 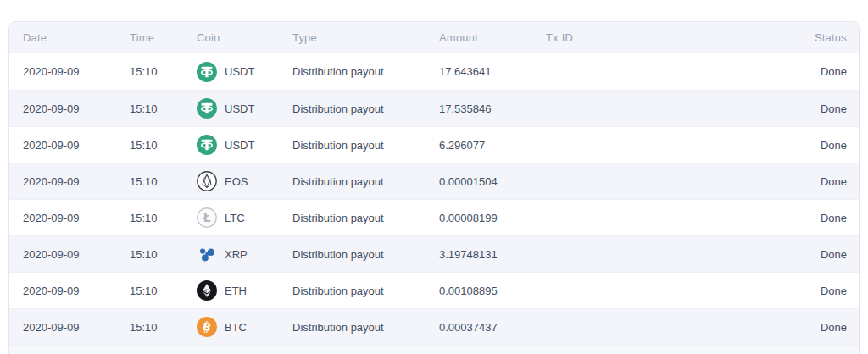 I want to click on cell-amount: 17.643641, so click(x=492, y=71).